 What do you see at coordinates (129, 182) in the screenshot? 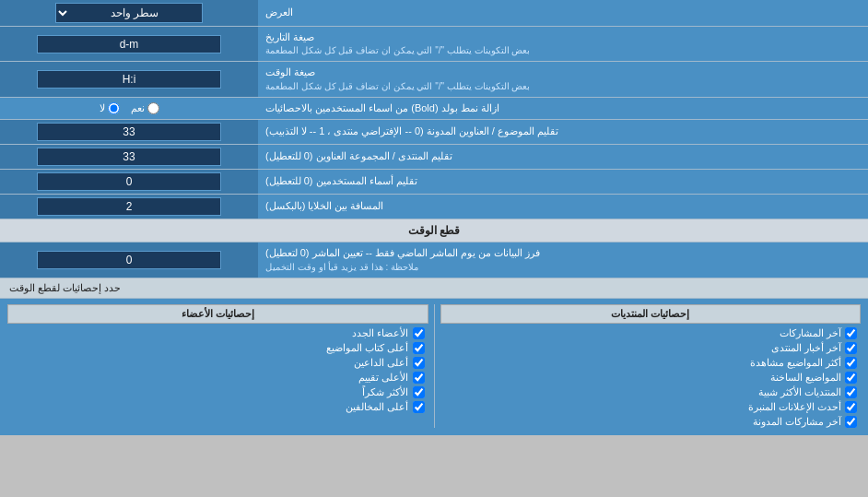
I see `username-trim-input-cell` at bounding box center [129, 182].